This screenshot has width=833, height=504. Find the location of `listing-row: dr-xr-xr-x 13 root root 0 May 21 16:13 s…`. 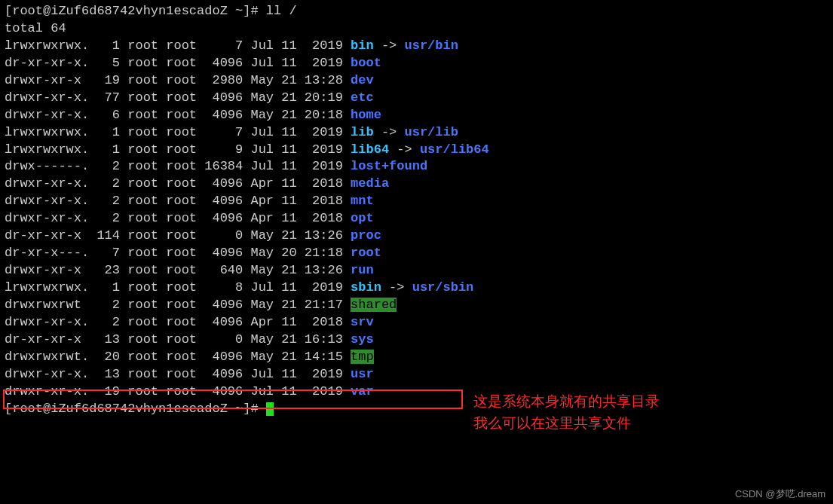

listing-row: dr-xr-xr-x 13 root root 0 May 21 16:13 s… is located at coordinates (416, 341).